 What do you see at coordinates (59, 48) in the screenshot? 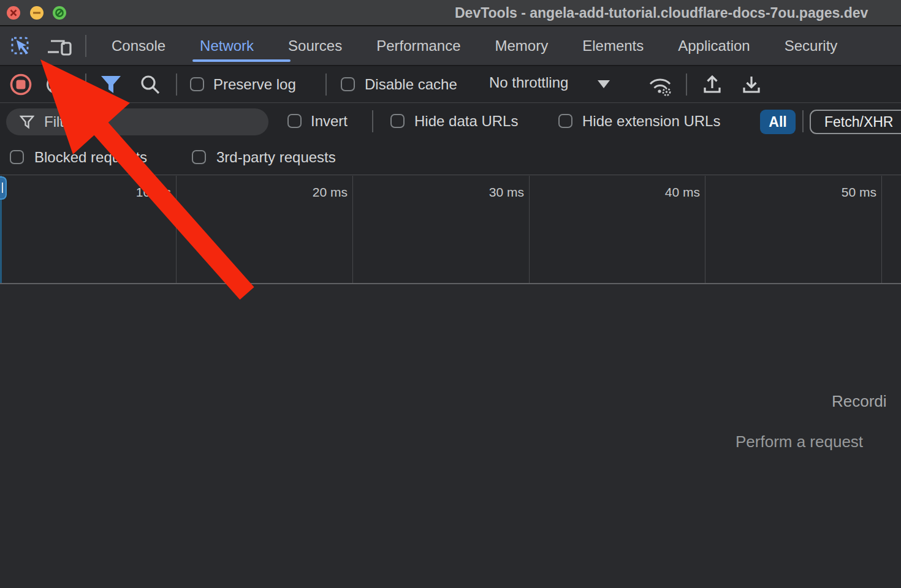
I see `device-toolbar-icon` at bounding box center [59, 48].